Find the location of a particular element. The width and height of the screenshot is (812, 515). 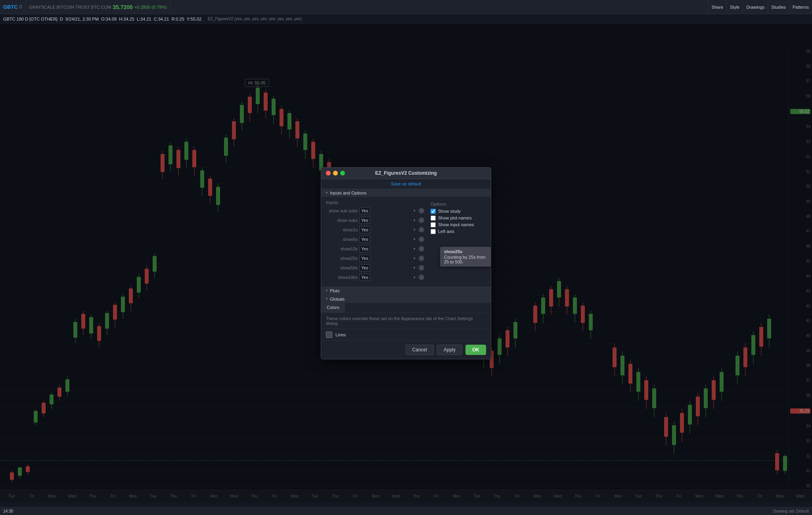

checkbox-show-study: Show study is located at coordinates (458, 212).